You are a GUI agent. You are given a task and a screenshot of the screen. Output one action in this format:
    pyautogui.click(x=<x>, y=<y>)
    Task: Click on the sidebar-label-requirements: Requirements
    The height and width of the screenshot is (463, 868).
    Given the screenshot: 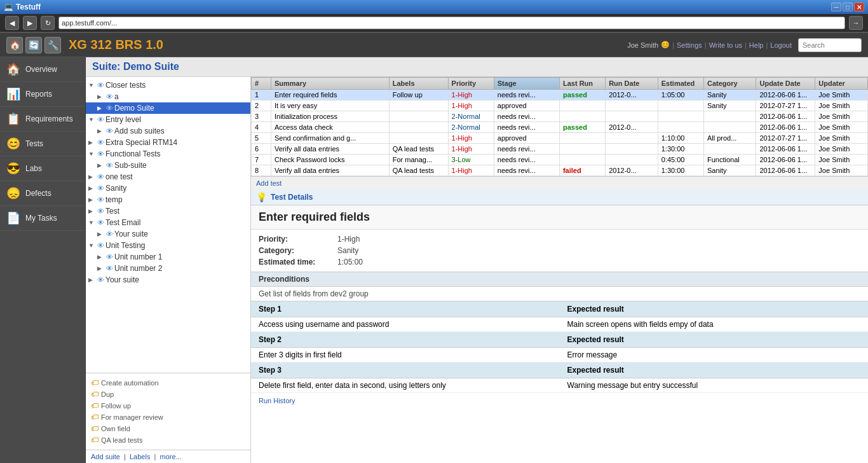 What is the action you would take?
    pyautogui.click(x=50, y=119)
    